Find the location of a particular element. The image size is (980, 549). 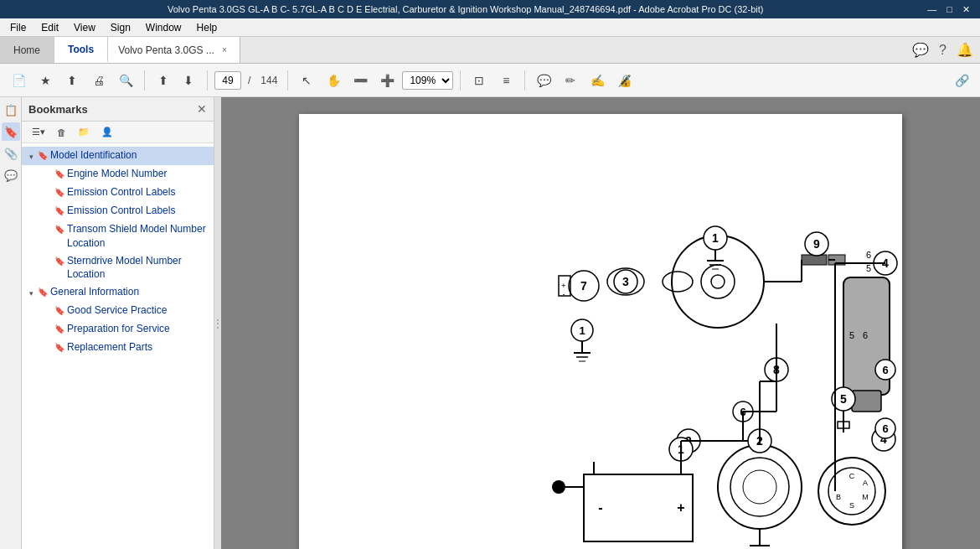

title-bar-controls: — □ ✕ is located at coordinates (948, 10).